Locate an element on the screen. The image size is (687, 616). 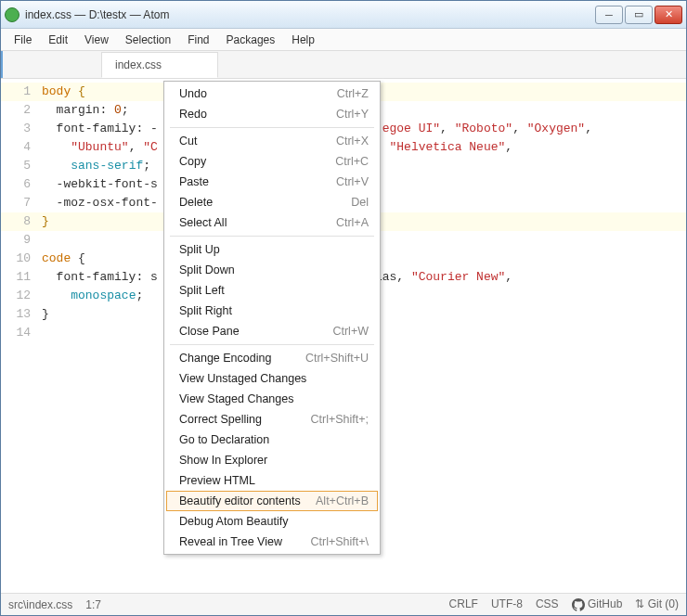
context-menu-label: Preview HTML is located at coordinates (217, 481).